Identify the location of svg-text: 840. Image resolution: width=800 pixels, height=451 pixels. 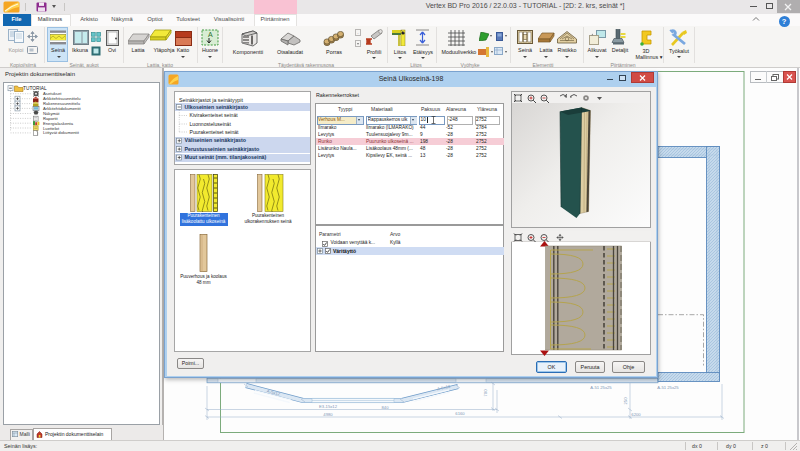
(386, 408).